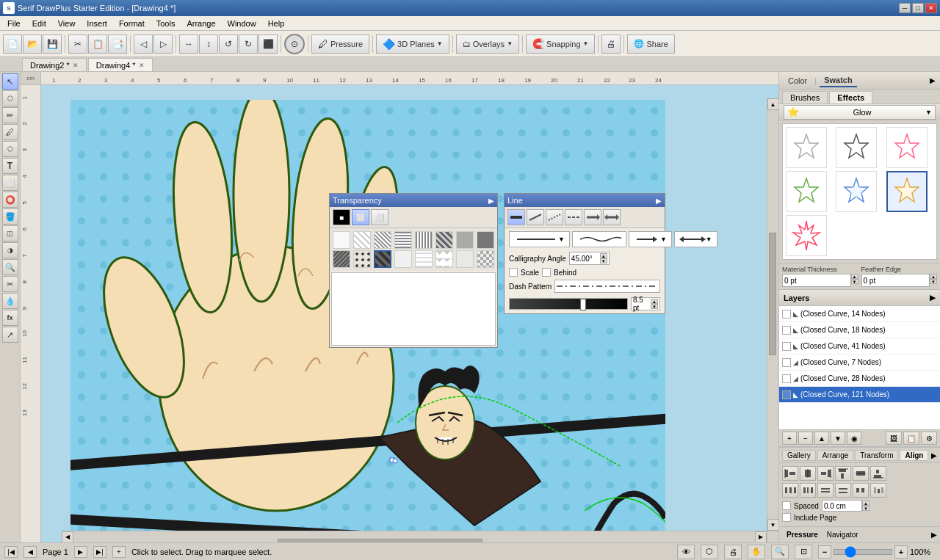  Describe the element at coordinates (14, 23) in the screenshot. I see `menu-file: File` at that location.